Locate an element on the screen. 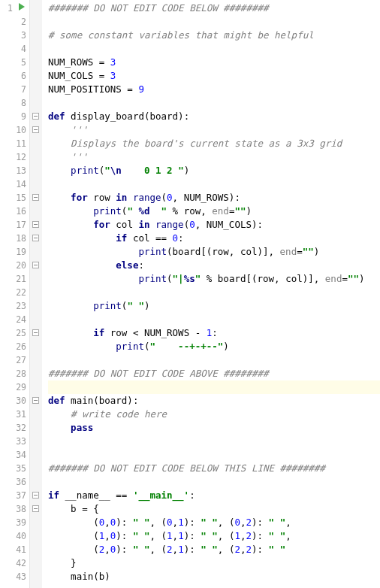  code-line: (0,0): " ", (0,1): " ", (0,2): " ", is located at coordinates (214, 523).